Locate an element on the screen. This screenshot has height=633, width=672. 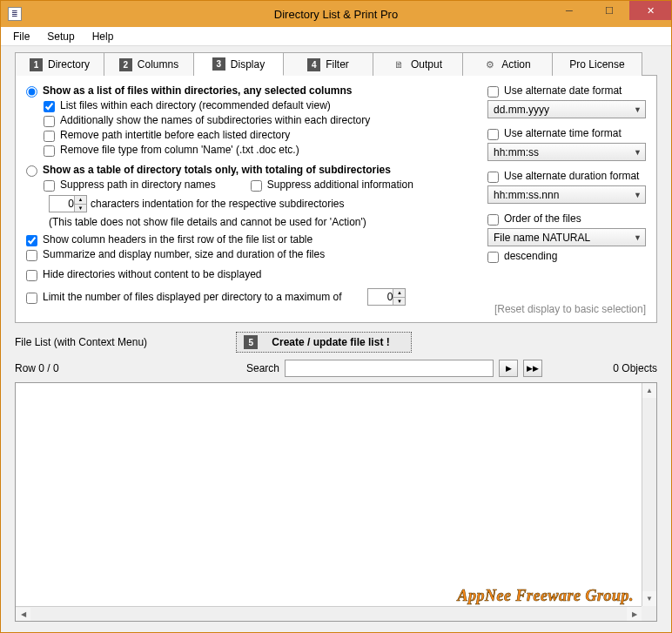
chk-limit-files-label: Limit the number of files displayed per … is located at coordinates (192, 297).